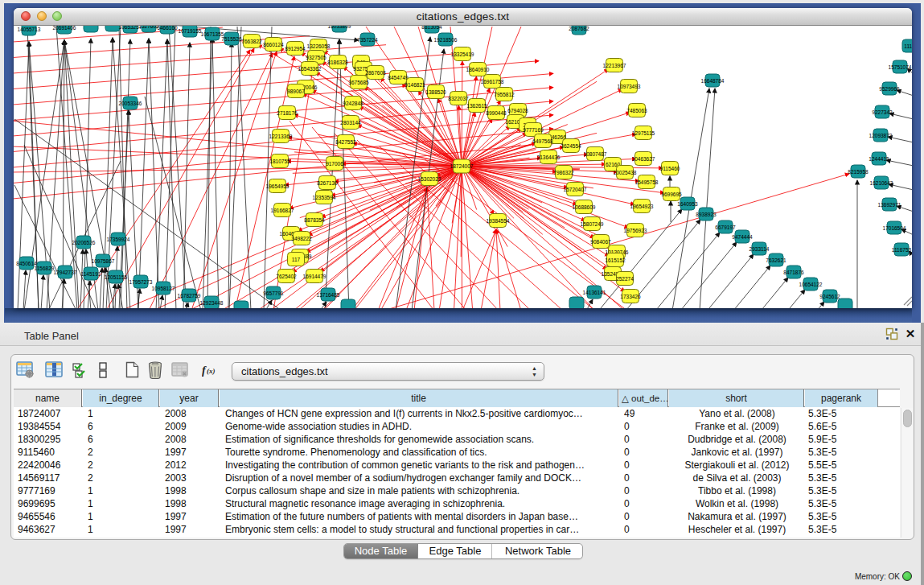  Describe the element at coordinates (142, 282) in the screenshot. I see `svg-text: 17957273` at that location.